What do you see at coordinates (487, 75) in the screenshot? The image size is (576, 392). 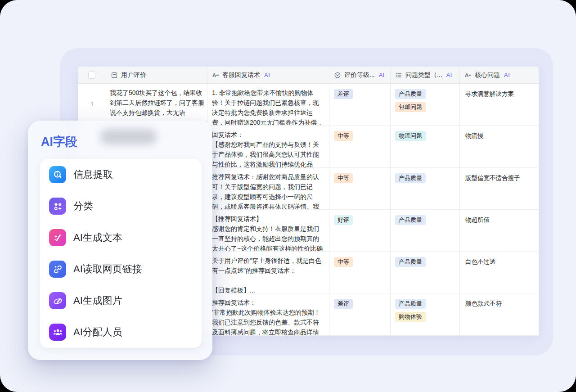 I see `column-label: 核心问题` at bounding box center [487, 75].